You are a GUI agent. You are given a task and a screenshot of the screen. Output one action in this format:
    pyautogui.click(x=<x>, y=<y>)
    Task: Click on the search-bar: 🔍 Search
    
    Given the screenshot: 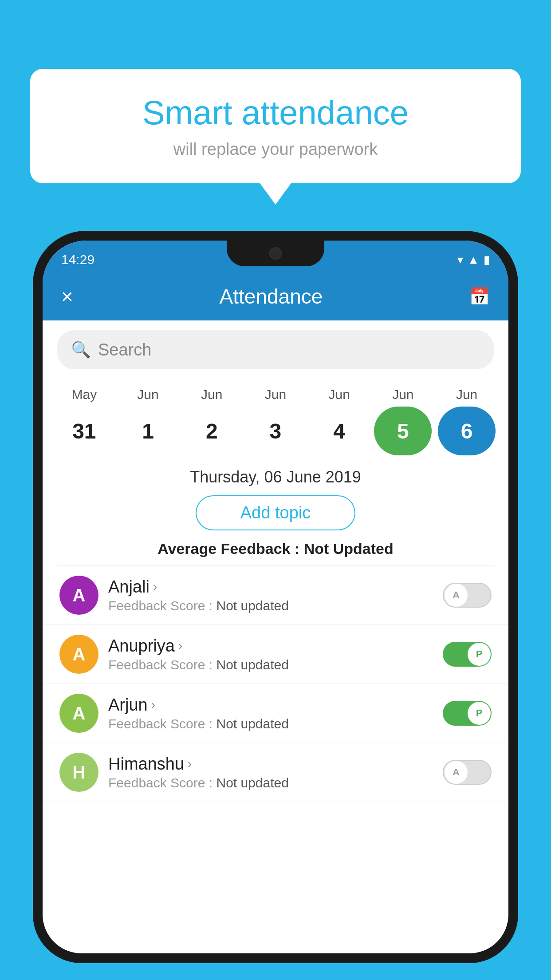 What is the action you would take?
    pyautogui.click(x=276, y=350)
    